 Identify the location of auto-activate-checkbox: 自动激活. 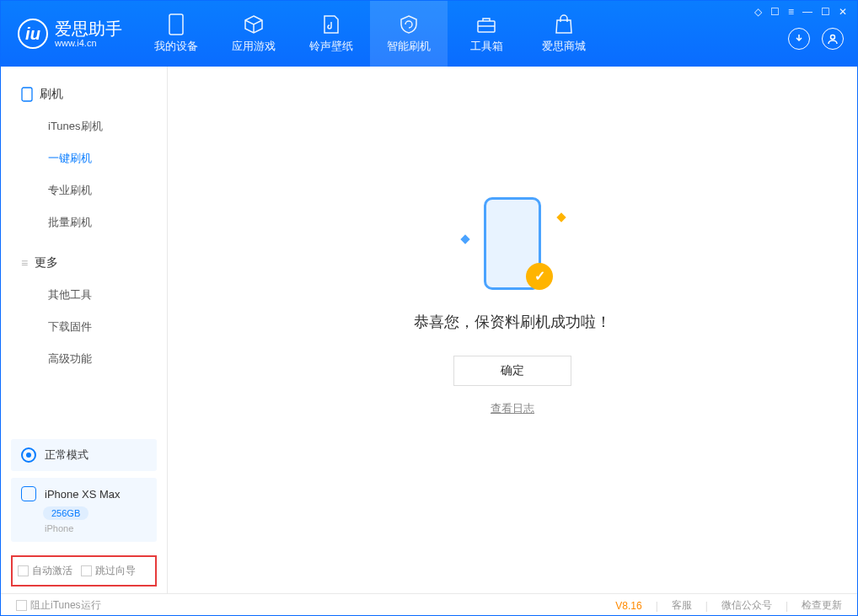
(46, 571).